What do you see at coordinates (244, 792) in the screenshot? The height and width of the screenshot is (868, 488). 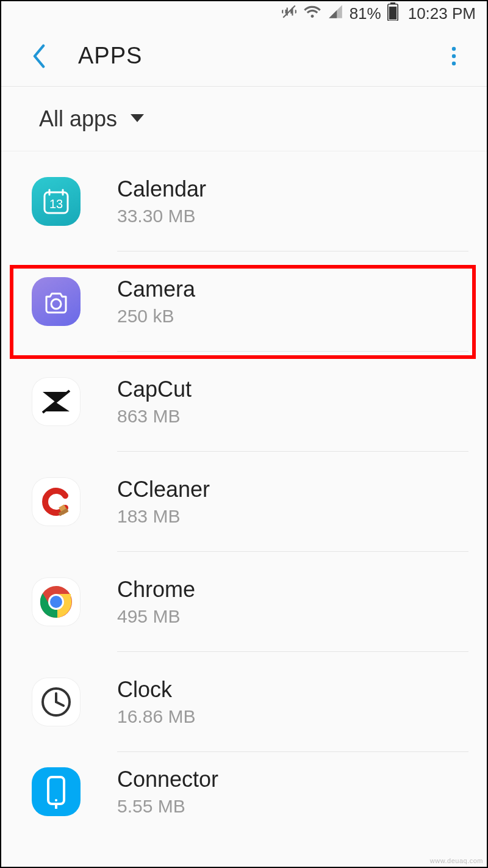 I see `app-row-connector: Connector 5.55 MB` at bounding box center [244, 792].